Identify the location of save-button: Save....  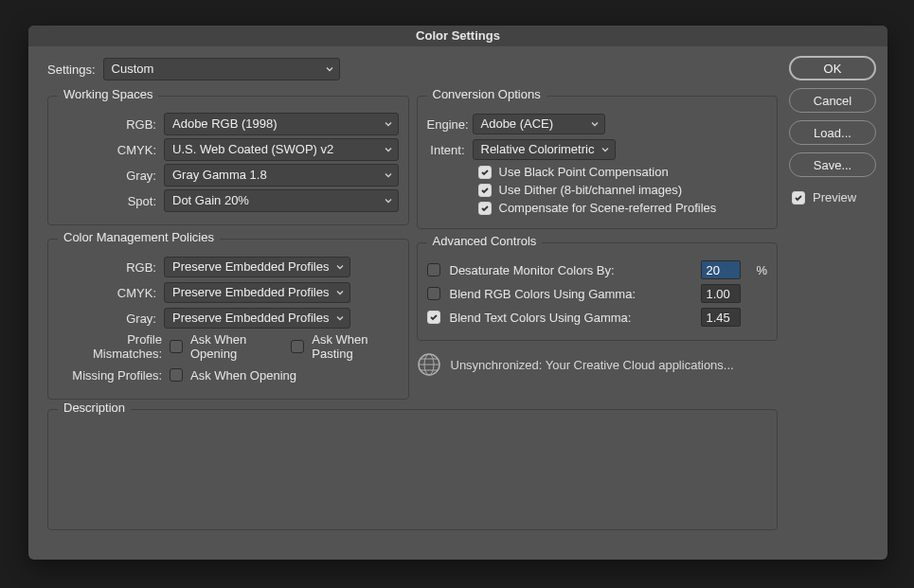
(833, 165).